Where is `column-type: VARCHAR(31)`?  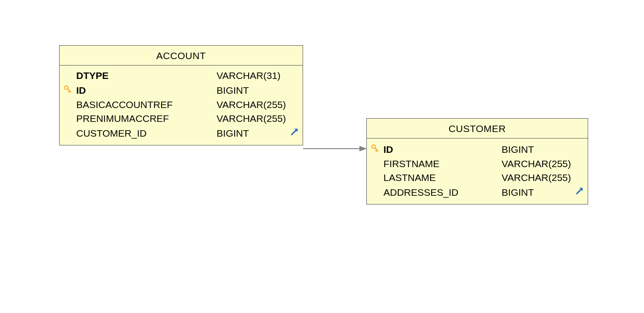 column-type: VARCHAR(31) is located at coordinates (250, 76).